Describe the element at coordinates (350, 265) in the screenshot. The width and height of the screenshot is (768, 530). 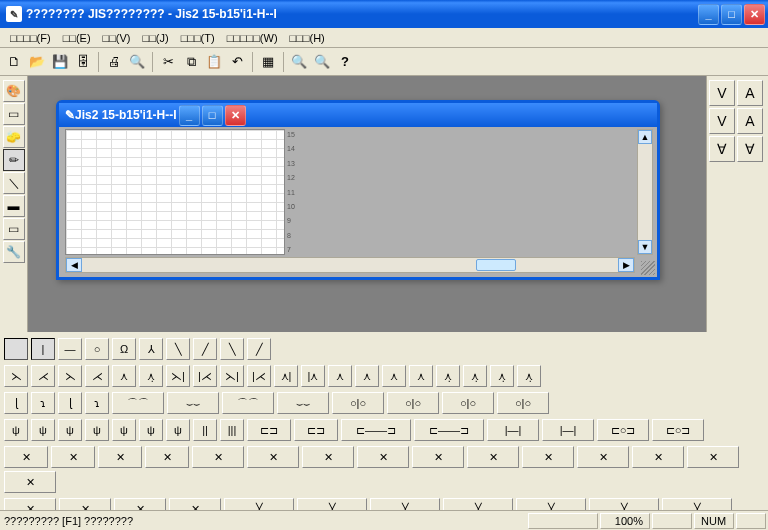
I see `child-hscroll: ◀ ▶` at that location.